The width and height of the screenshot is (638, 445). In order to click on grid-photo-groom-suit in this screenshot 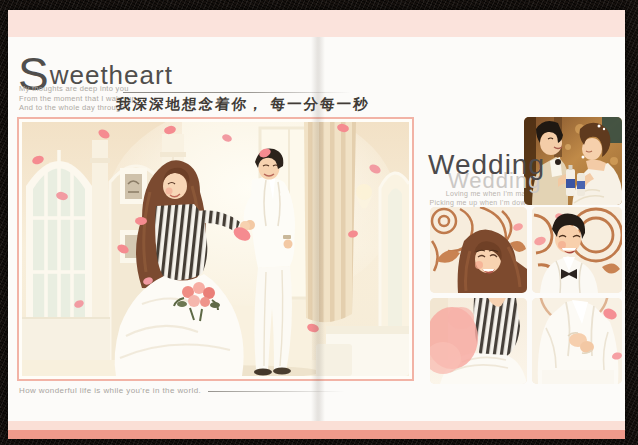, I will do `click(577, 341)`.